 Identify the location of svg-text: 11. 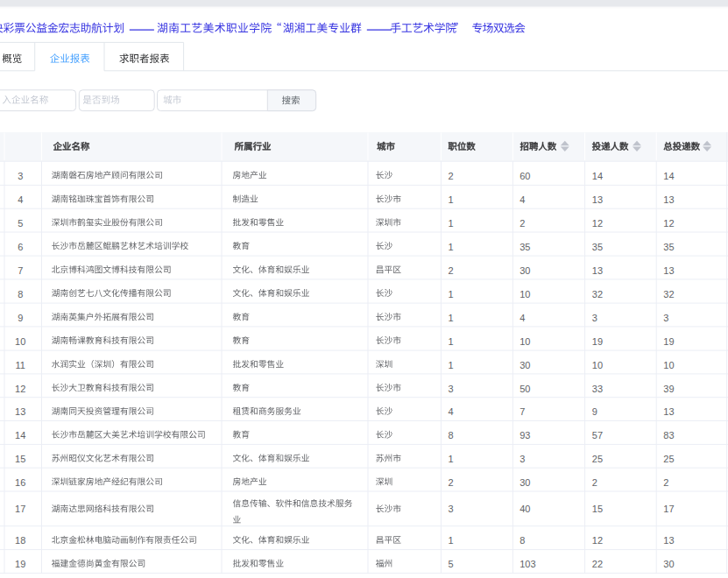
(19, 365).